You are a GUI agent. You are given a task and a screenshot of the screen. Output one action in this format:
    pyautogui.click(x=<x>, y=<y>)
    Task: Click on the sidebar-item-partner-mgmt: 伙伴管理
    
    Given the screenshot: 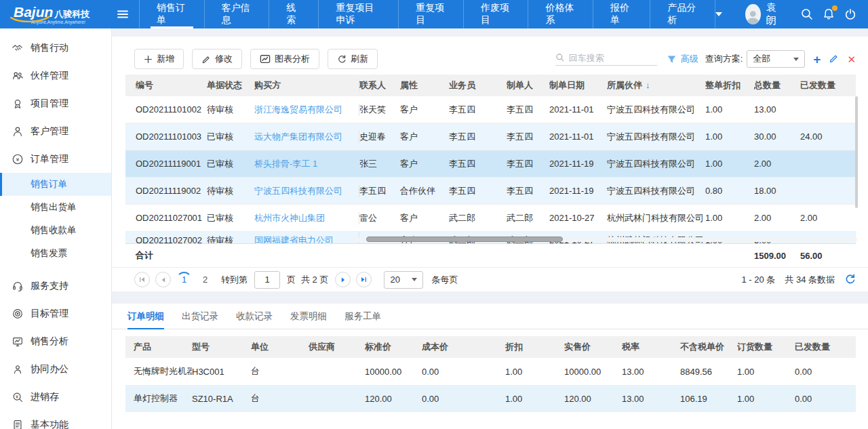 What is the action you would take?
    pyautogui.click(x=56, y=76)
    